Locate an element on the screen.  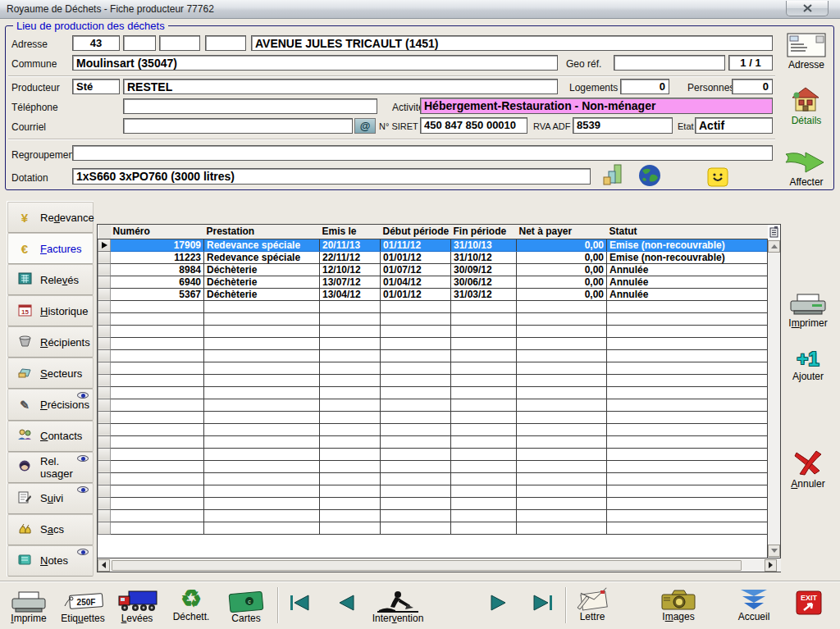
table-cell: 30/06/12 is located at coordinates (484, 282).